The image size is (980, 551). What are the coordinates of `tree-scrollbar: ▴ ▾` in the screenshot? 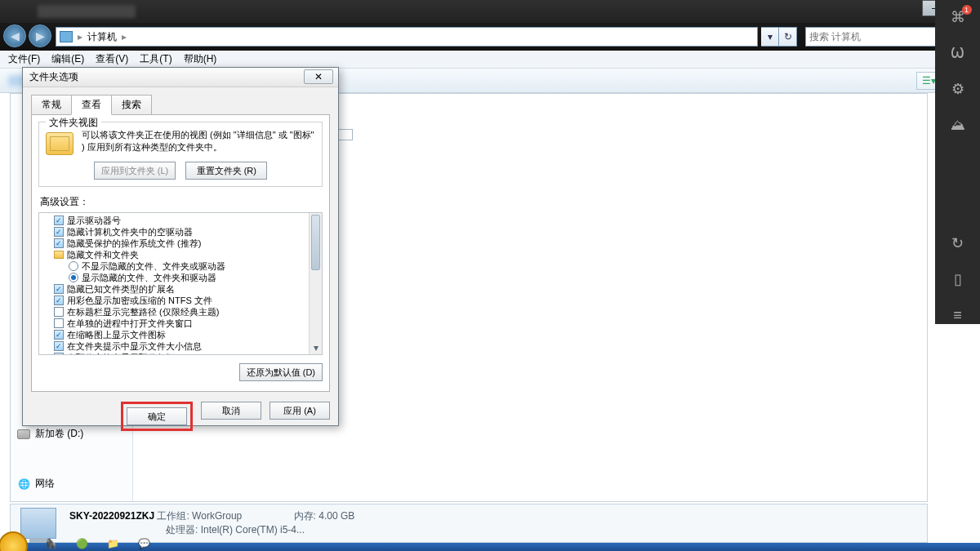 It's located at (315, 284).